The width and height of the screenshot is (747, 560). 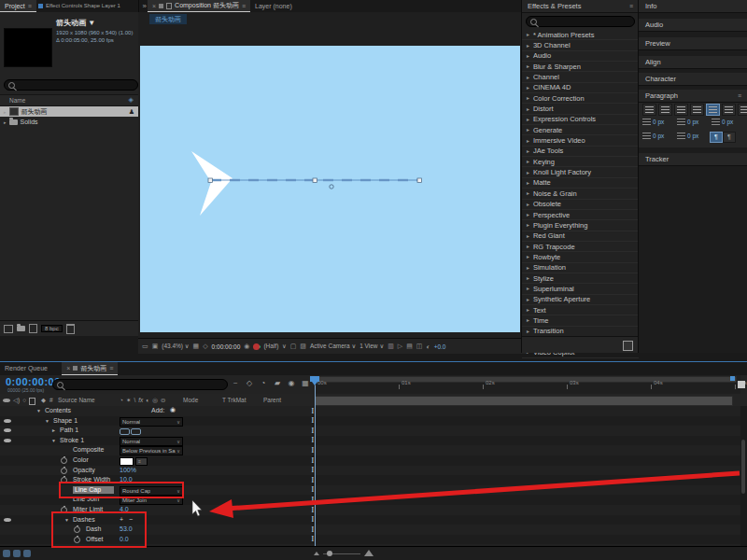 I want to click on new-folder-icon, so click(x=21, y=329).